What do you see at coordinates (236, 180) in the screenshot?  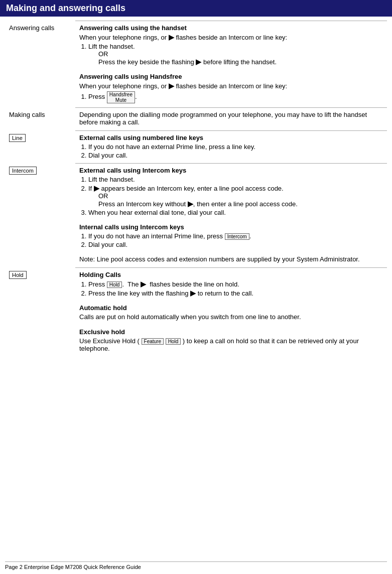 I see `intercom-step1: Lift the handset.` at bounding box center [236, 180].